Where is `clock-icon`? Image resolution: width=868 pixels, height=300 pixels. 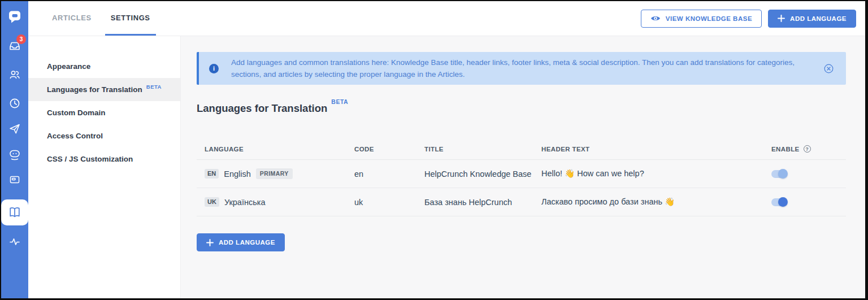
clock-icon is located at coordinates (15, 103).